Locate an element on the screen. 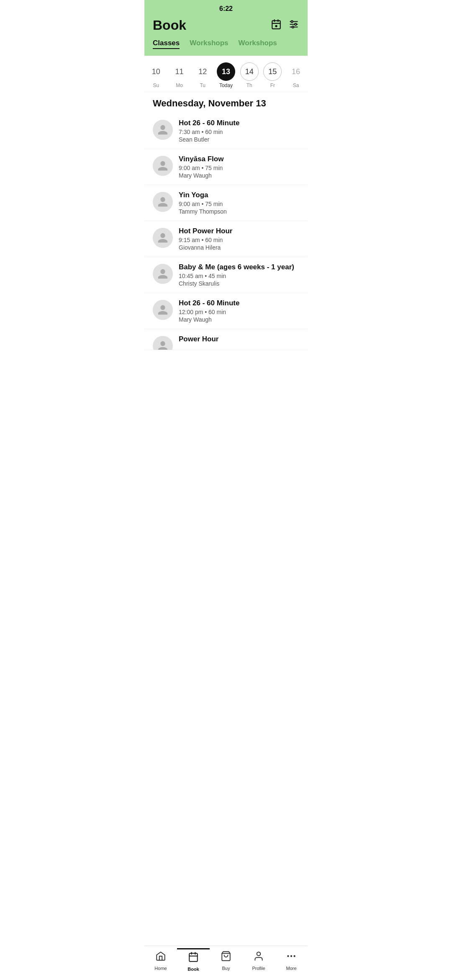 This screenshot has height=980, width=452. day-15: 15 Fr is located at coordinates (272, 75).